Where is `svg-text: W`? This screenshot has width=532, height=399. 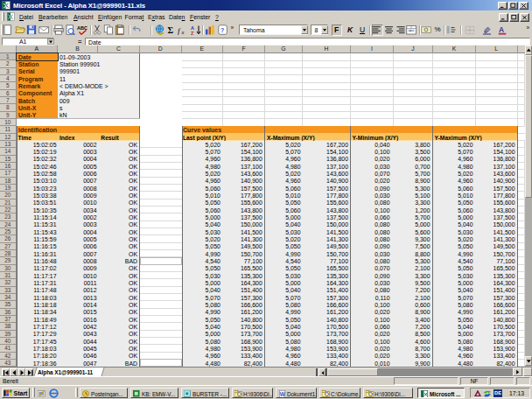 svg-text: W is located at coordinates (282, 394).